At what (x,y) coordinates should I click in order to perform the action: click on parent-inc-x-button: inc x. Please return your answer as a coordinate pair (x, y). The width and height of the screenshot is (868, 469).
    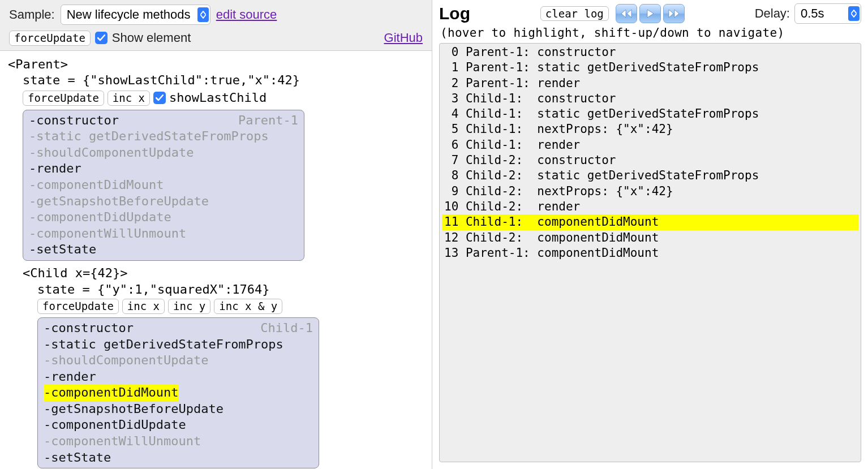
    Looking at the image, I should click on (129, 98).